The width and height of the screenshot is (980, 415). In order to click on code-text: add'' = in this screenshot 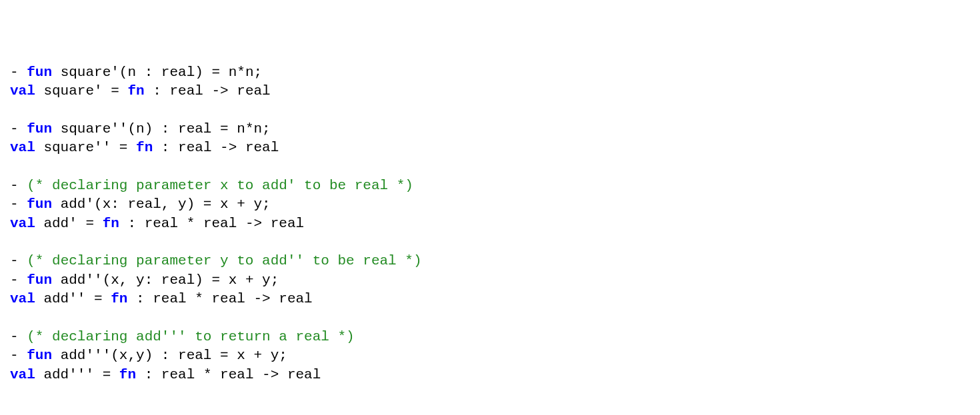, I will do `click(73, 298)`.